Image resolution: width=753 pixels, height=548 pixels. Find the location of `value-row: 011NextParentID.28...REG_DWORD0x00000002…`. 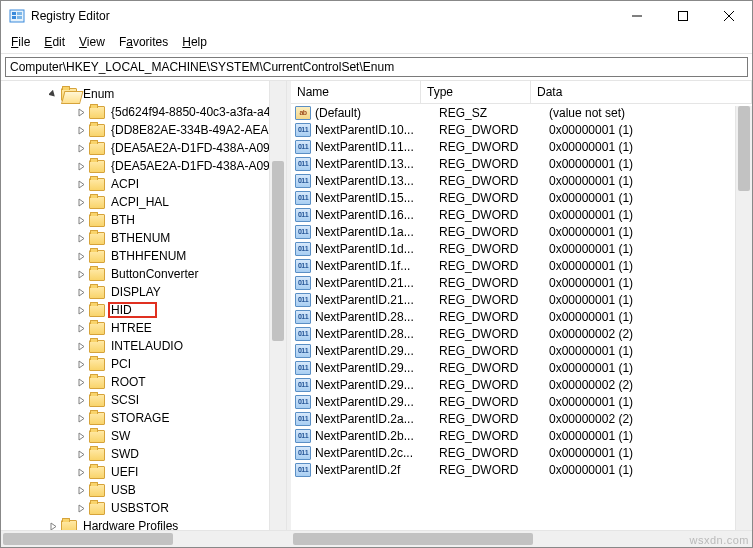

value-row: 011NextParentID.28...REG_DWORD0x00000002… is located at coordinates (522, 334).